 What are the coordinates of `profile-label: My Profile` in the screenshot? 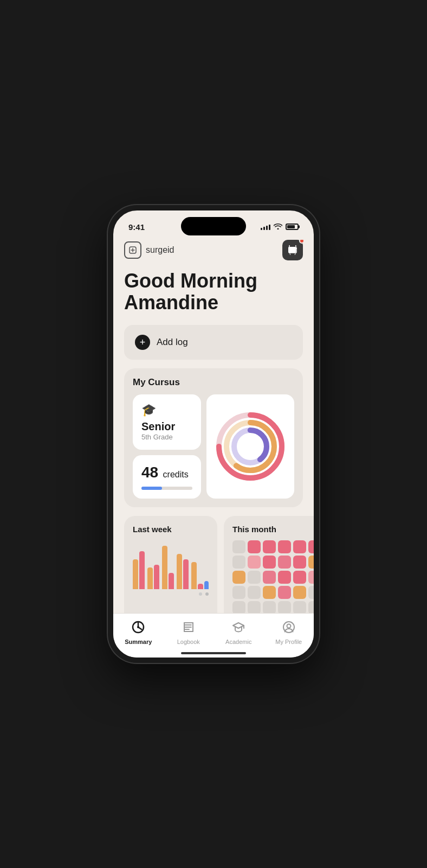 It's located at (288, 642).